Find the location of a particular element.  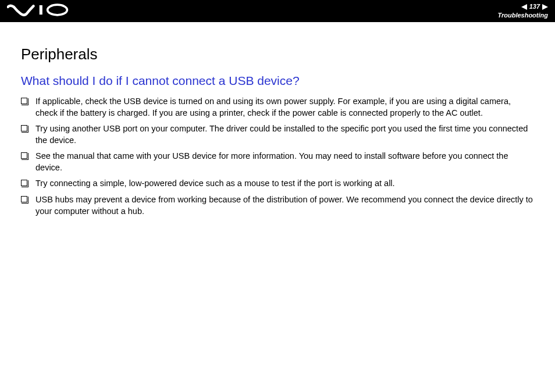

list-item: Try connecting a simple, low-powered dev… is located at coordinates (278, 184).